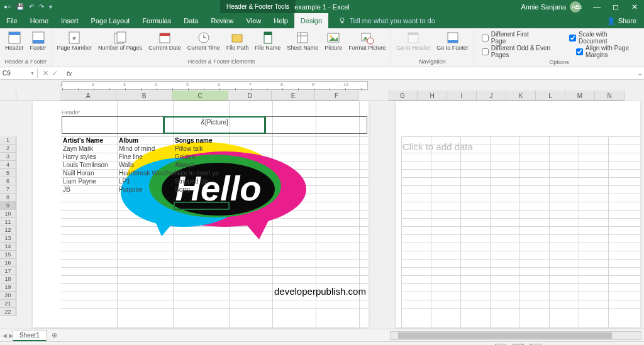 Image resolution: width=644 pixels, height=345 pixels. What do you see at coordinates (238, 41) in the screenshot?
I see `file-path-button: File Path` at bounding box center [238, 41].